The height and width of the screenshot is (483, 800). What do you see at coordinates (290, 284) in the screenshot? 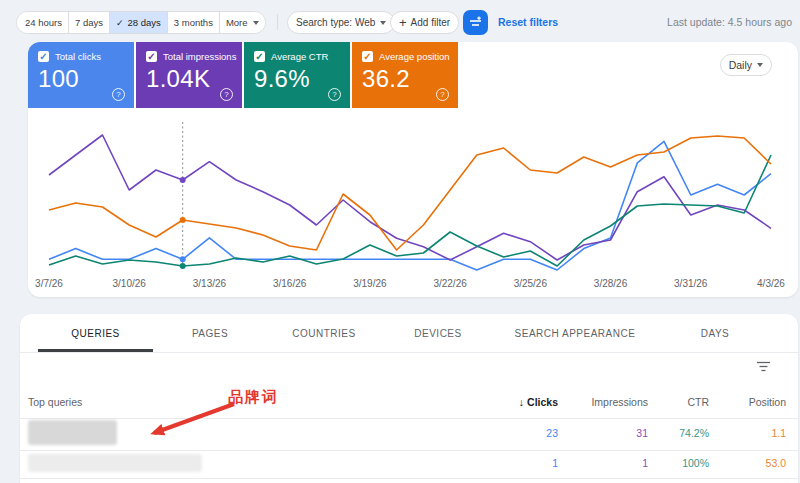
I see `x-axis-label: 3/16/26` at bounding box center [290, 284].